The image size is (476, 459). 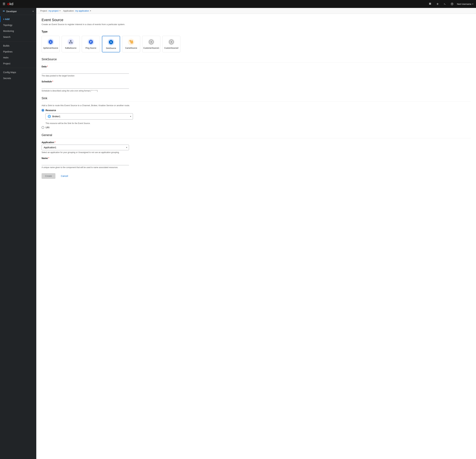 I want to click on general-section-title: General, so click(x=256, y=136).